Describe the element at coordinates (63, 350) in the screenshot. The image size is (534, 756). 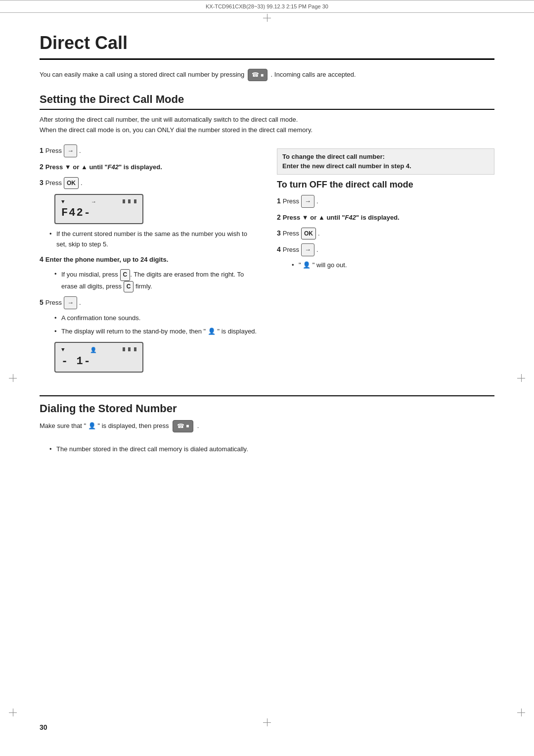
I see `lcd2-antenna: ▼` at that location.